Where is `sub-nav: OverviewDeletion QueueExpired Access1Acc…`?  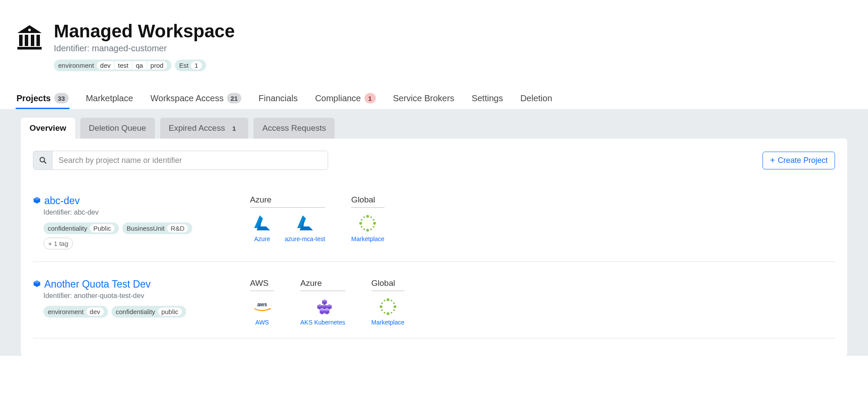
sub-nav: OverviewDeletion QueueExpired Access1Acc… is located at coordinates (434, 124).